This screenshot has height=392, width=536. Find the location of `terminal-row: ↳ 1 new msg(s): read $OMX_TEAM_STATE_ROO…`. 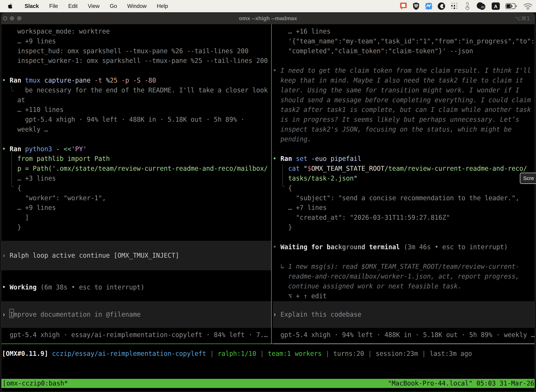

terminal-row: ↳ 1 new msg(s): read $OMX_TEAM_STATE_ROO… is located at coordinates (396, 267).